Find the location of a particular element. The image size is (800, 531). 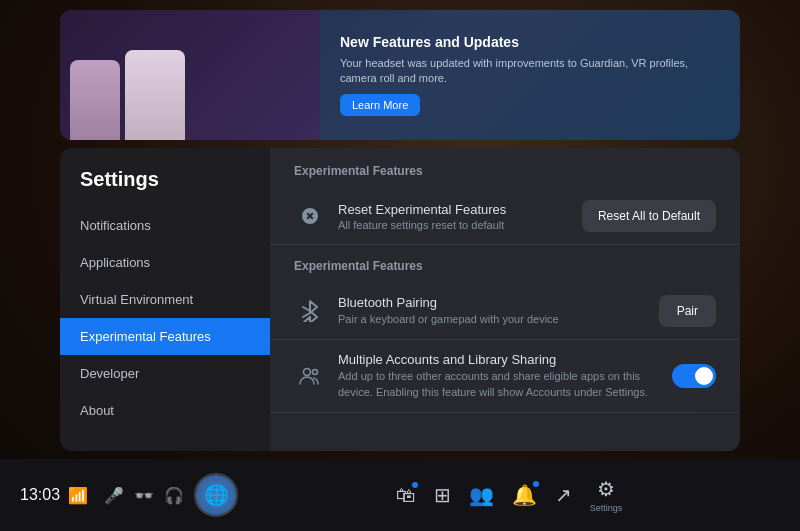

headset-icon: 🎧 is located at coordinates (174, 496).